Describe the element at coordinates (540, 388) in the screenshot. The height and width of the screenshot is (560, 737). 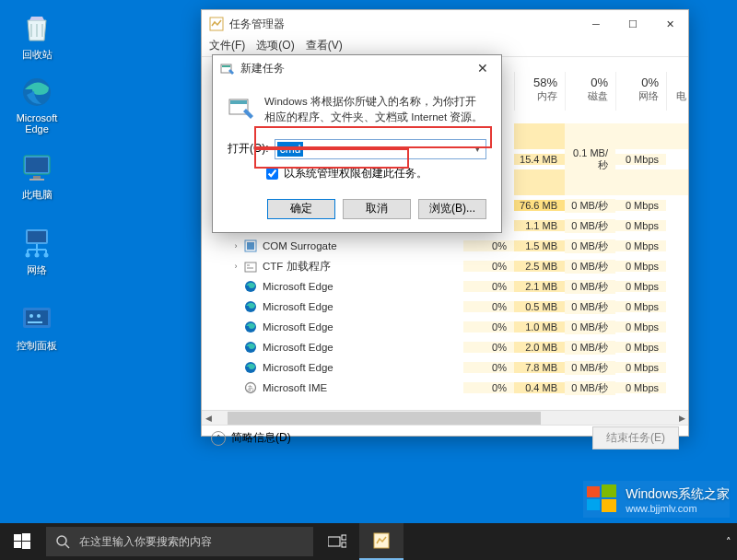
I see `memory-cell: 0.4 MB` at that location.